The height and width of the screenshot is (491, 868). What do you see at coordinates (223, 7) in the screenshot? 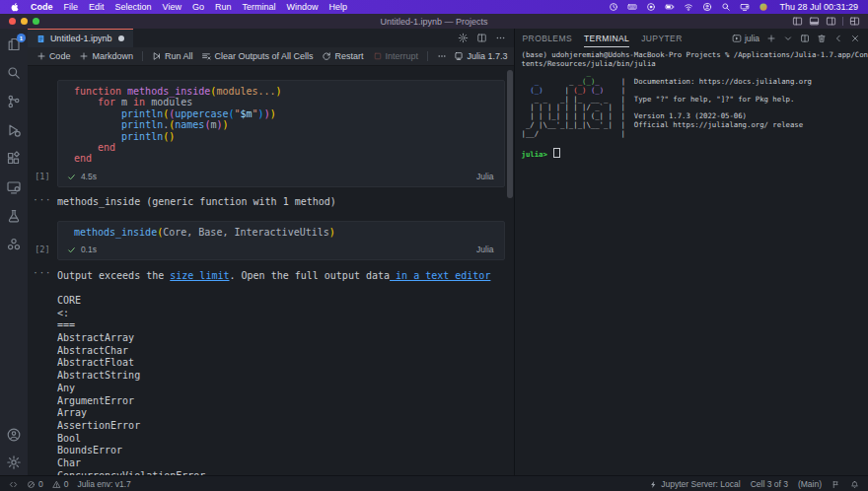
I see `menu-item-run: Run` at bounding box center [223, 7].